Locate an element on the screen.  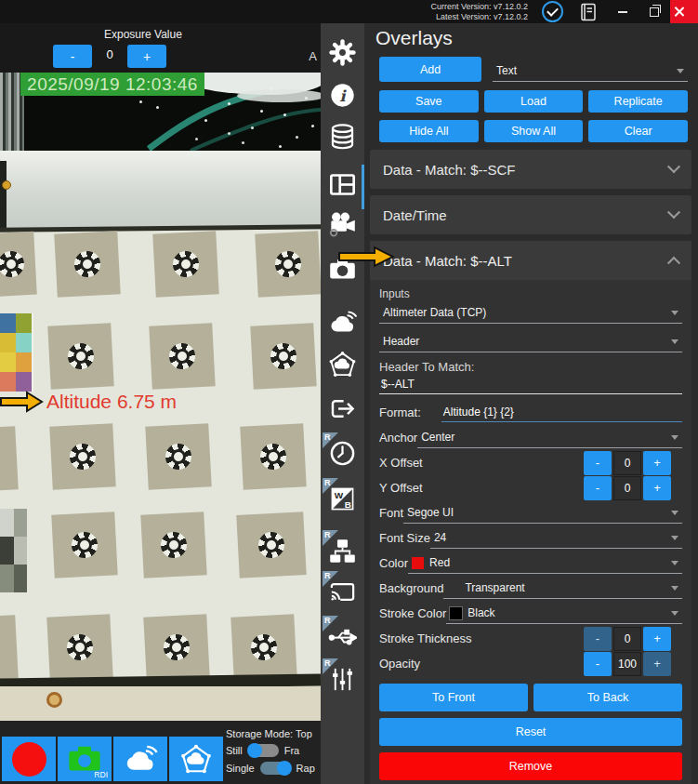
font-size-dropdown: 24 is located at coordinates (556, 538).